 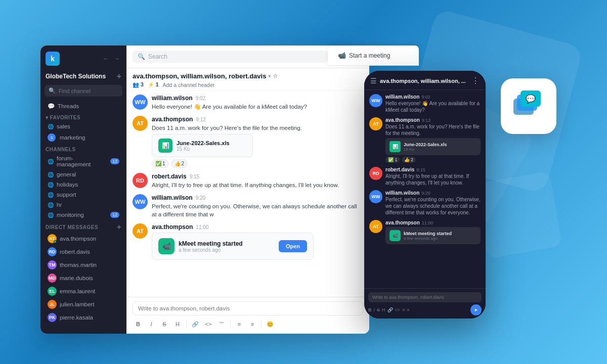 What do you see at coordinates (83, 126) in the screenshot?
I see `sidebar-item-sales: 🌐 sales` at bounding box center [83, 126].